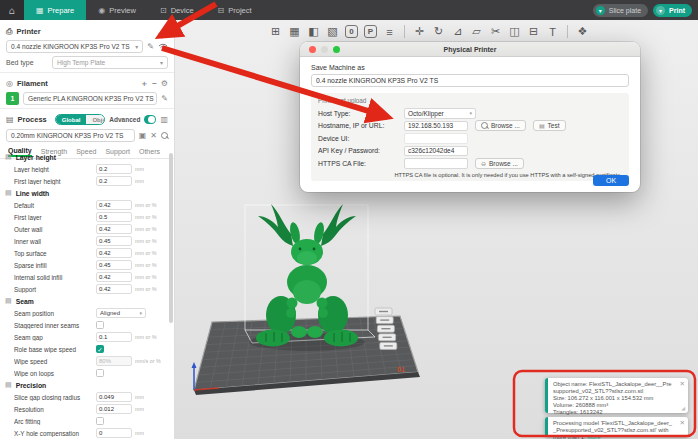  Describe the element at coordinates (496, 32) in the screenshot. I see `cut-icon: ✂` at that location.